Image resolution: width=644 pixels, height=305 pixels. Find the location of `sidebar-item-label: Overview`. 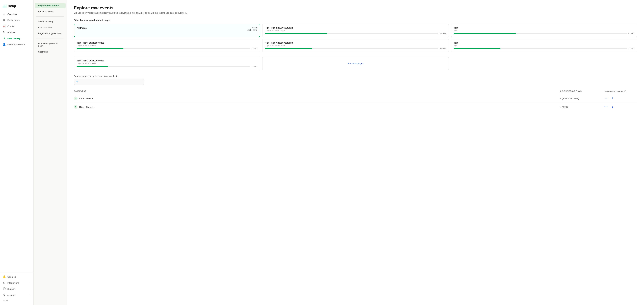

sidebar-item-label: Overview is located at coordinates (12, 14).